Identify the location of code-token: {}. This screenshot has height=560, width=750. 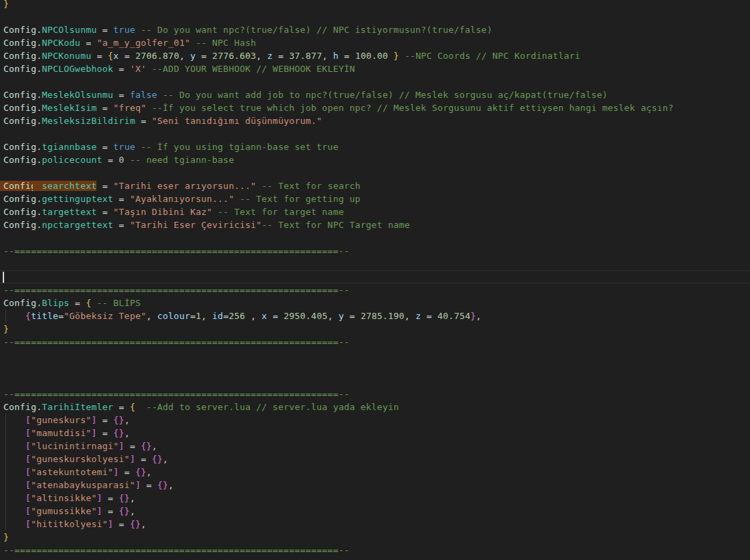
(125, 498).